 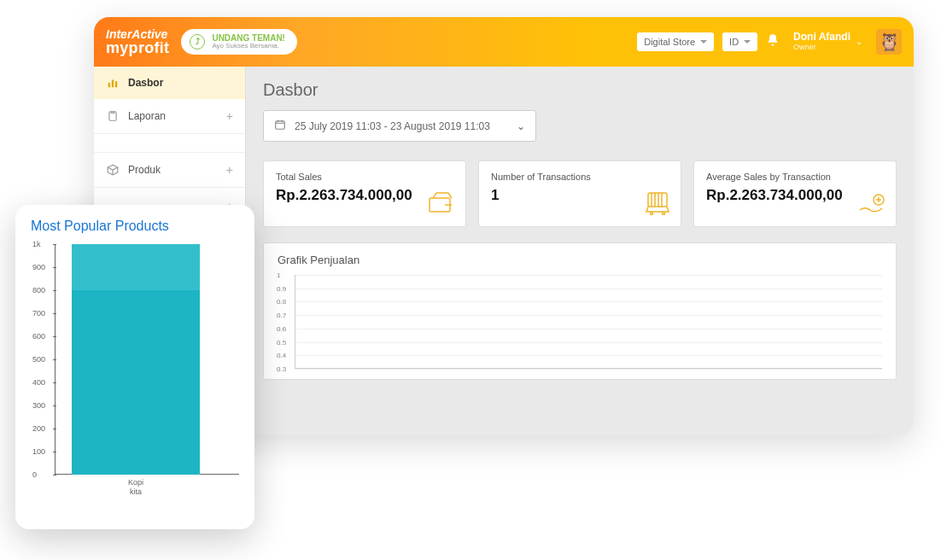 What do you see at coordinates (39, 359) in the screenshot?
I see `y-tick: 500` at bounding box center [39, 359].